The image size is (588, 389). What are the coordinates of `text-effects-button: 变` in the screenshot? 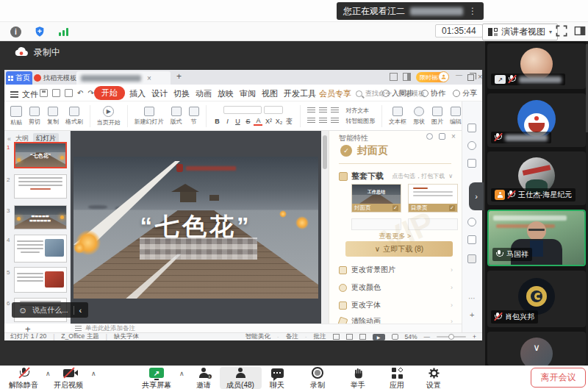 It's located at (289, 122).